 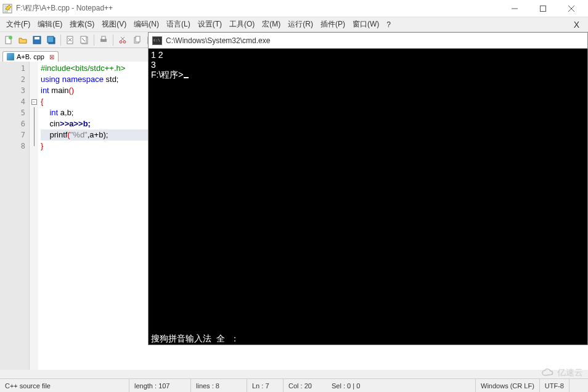 I want to click on menu-file: 文件(F), so click(x=18, y=25).